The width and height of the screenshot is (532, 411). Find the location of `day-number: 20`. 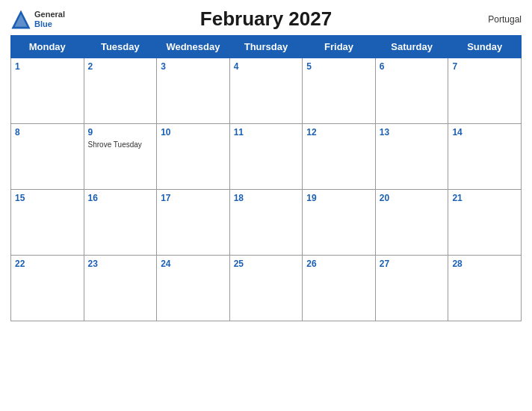

day-number: 20 is located at coordinates (412, 198).